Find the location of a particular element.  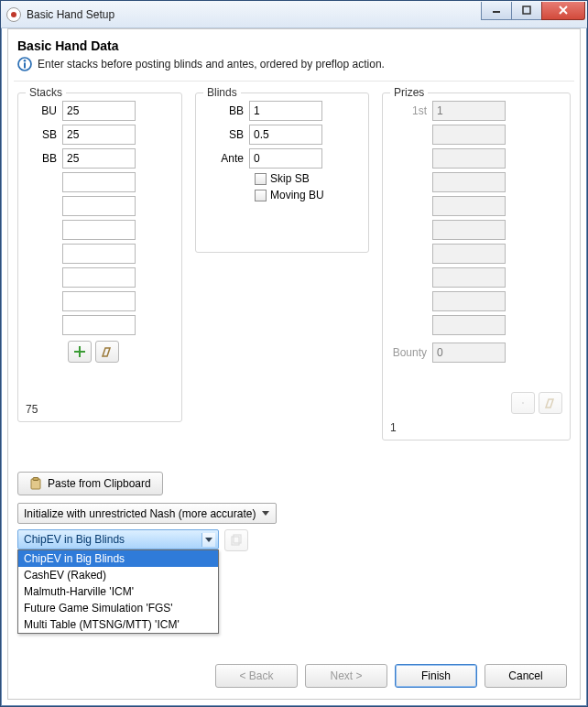

stacks-total: 75 is located at coordinates (31, 409).